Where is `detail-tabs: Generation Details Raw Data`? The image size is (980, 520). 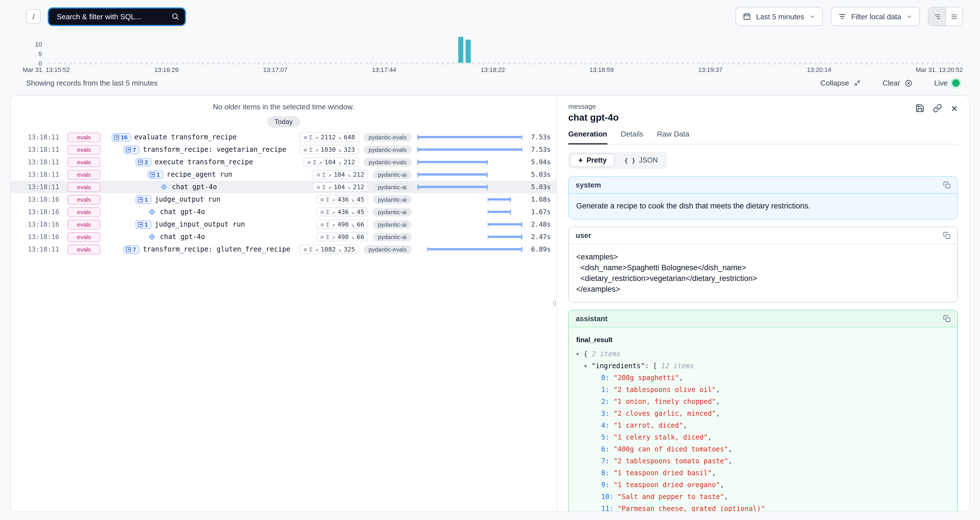 detail-tabs: Generation Details Raw Data is located at coordinates (763, 137).